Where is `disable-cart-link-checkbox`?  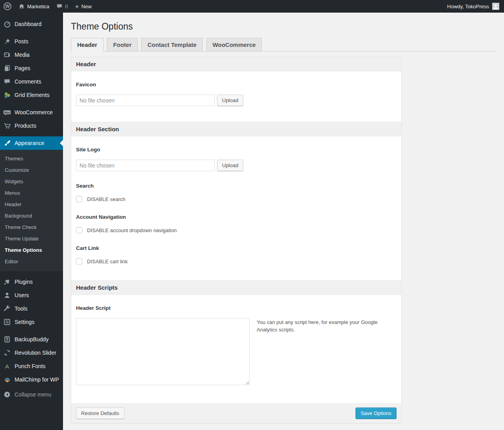 disable-cart-link-checkbox is located at coordinates (79, 261).